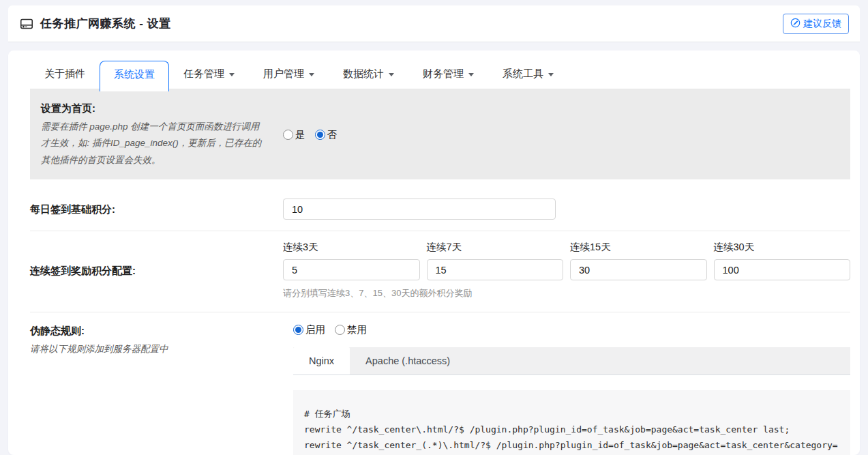 The width and height of the screenshot is (868, 455). I want to click on daily-points-label: 每日签到基础积分:, so click(157, 209).